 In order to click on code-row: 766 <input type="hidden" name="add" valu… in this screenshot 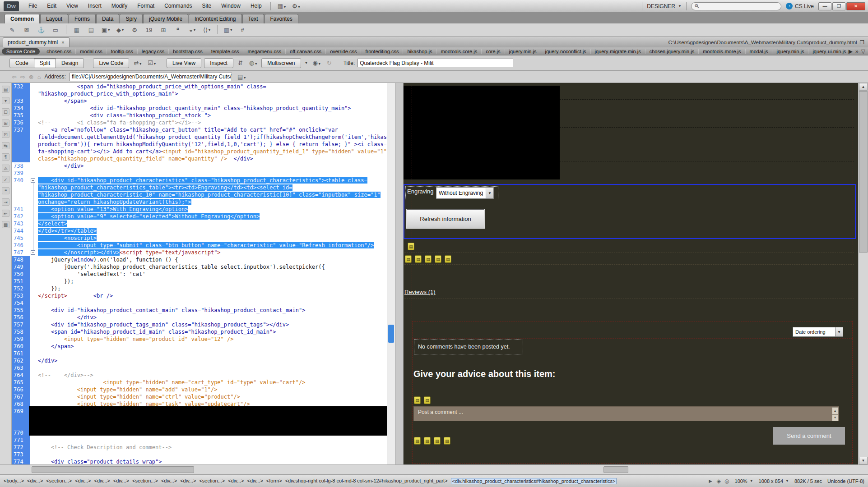, I will do `click(199, 390)`.